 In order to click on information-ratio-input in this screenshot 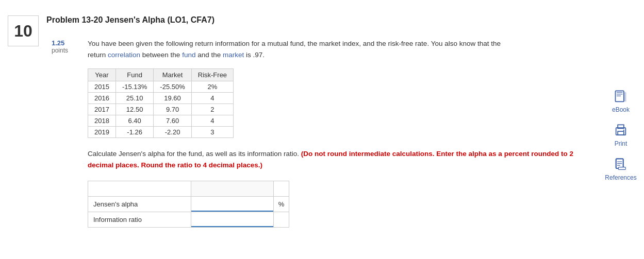, I will do `click(232, 219)`.